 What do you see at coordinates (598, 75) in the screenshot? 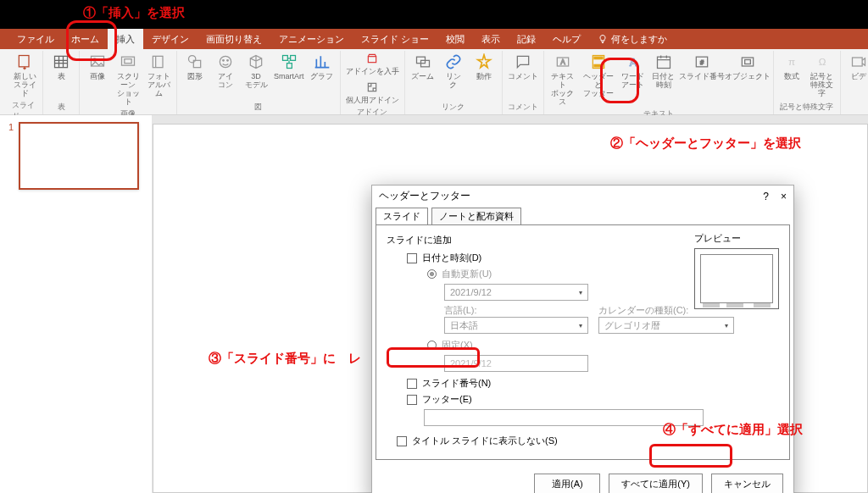
I see `header-footer-button: ヘッダーと フッター` at bounding box center [598, 75].